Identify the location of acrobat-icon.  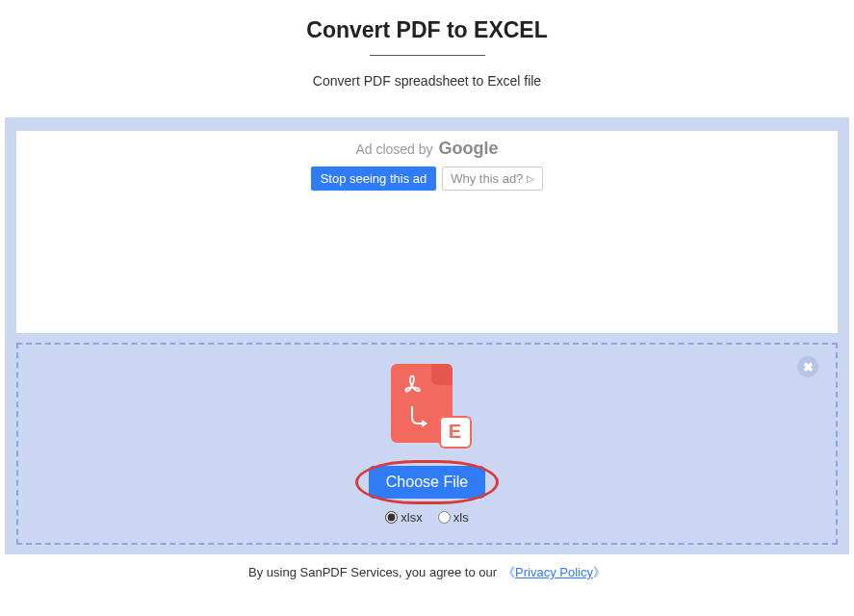
(413, 384).